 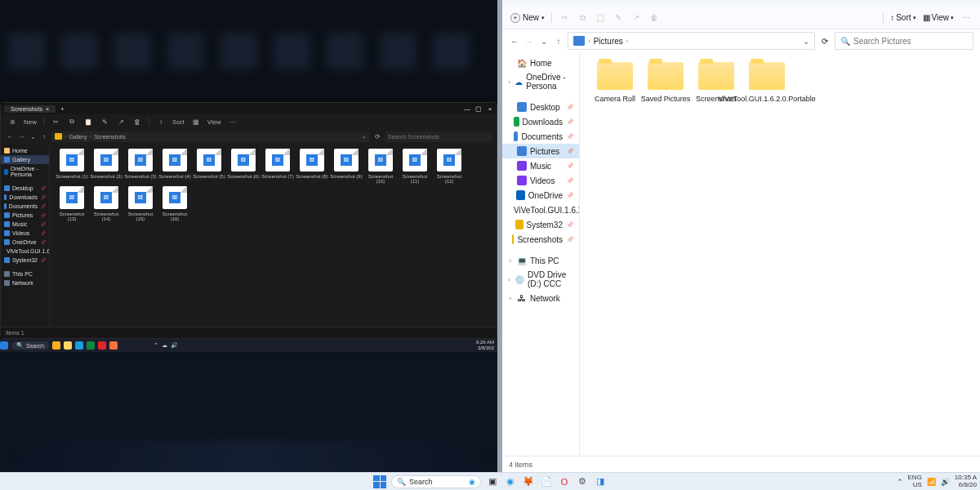 What do you see at coordinates (691, 41) in the screenshot?
I see `breadcrumb: › Pictures › ⌄` at bounding box center [691, 41].